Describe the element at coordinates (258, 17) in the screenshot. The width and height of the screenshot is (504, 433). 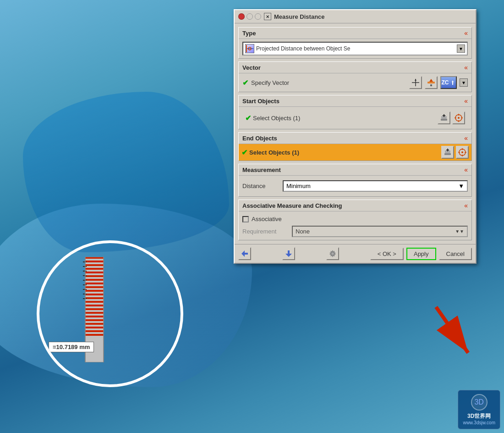
I see `maximize-button` at that location.